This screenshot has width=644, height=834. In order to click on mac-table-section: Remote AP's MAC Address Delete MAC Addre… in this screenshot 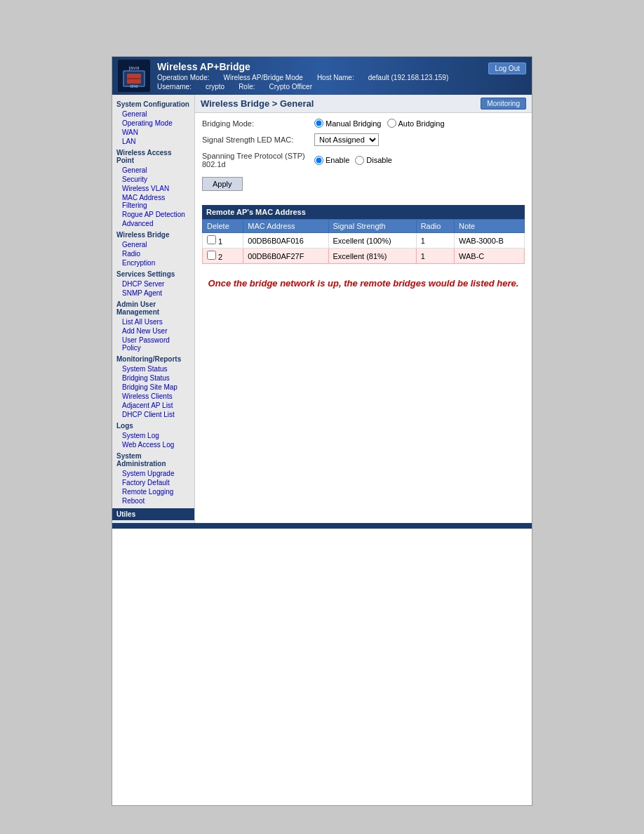, I will do `click(363, 234)`.